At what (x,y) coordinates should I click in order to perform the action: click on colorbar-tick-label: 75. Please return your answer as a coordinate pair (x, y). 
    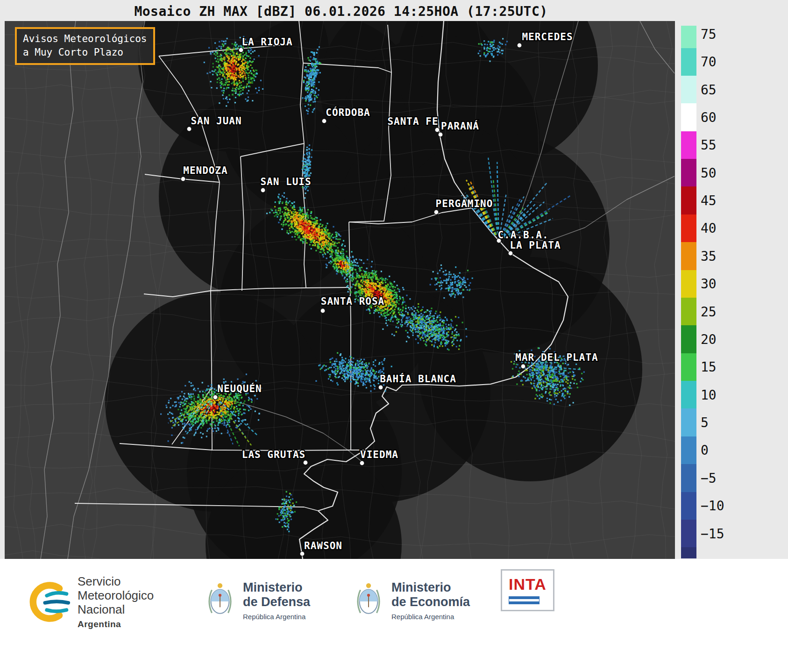
    Looking at the image, I should click on (709, 34).